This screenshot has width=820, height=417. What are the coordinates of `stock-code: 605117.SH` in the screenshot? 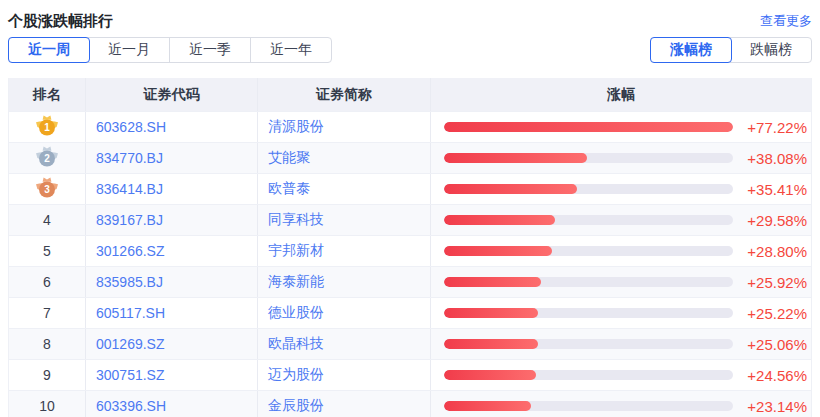 It's located at (130, 313).